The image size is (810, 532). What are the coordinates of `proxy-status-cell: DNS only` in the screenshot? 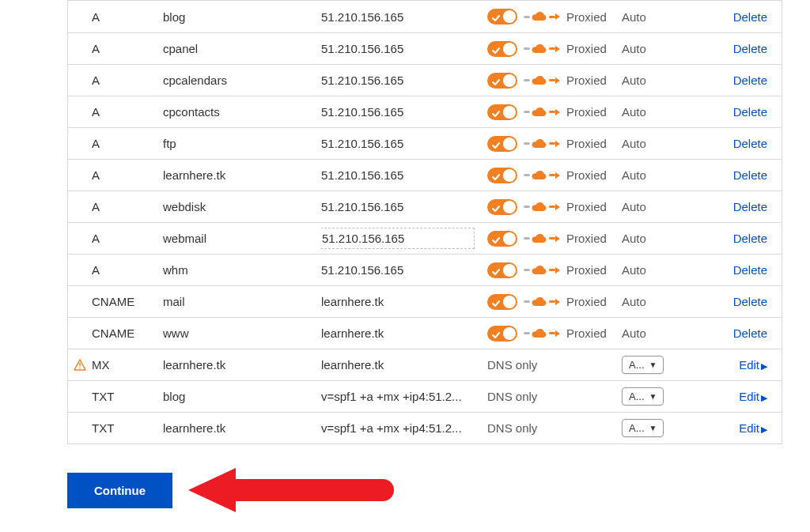 It's located at (555, 428).